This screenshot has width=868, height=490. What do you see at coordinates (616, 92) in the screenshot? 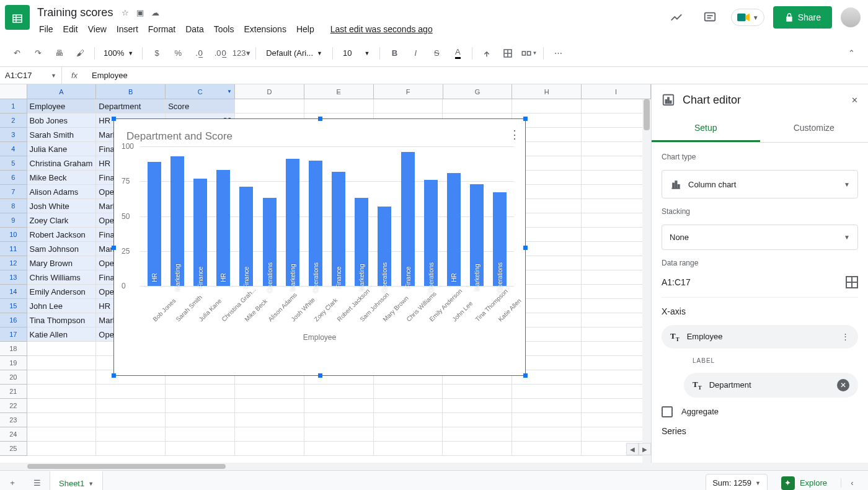
I see `column-header: I` at bounding box center [616, 92].